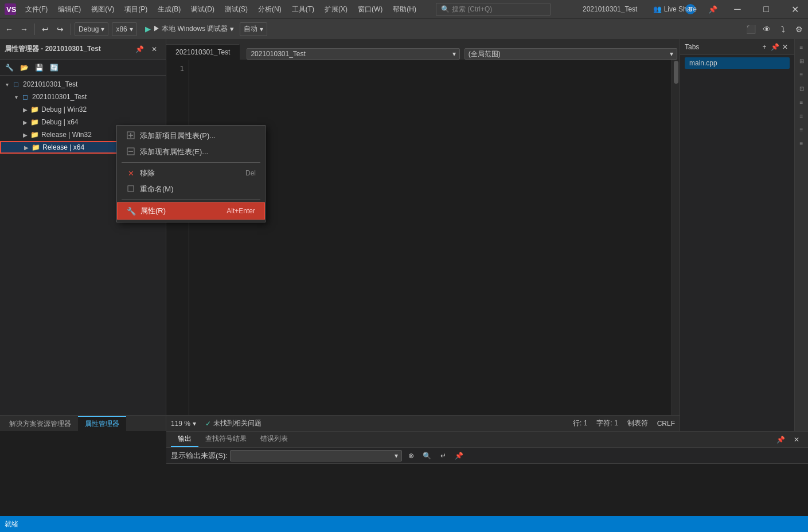  I want to click on tb-settings-button: ⚙, so click(799, 29).